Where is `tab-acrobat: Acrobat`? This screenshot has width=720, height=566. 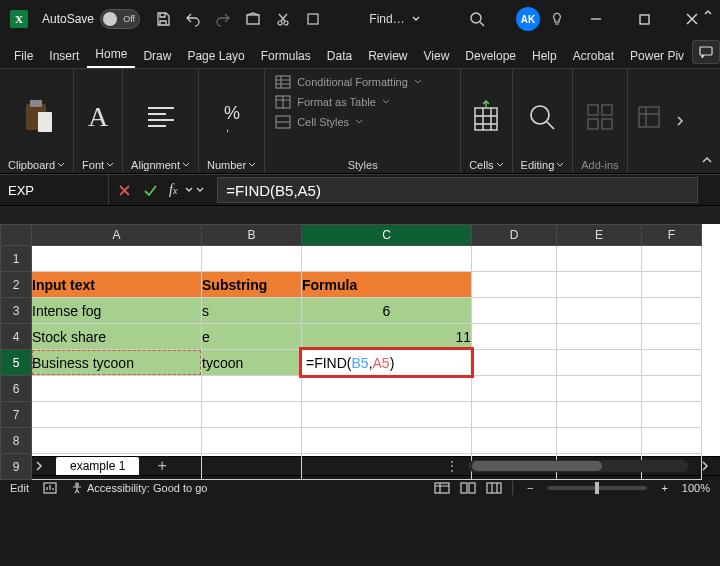
tab-acrobat: Acrobat is located at coordinates (594, 56).